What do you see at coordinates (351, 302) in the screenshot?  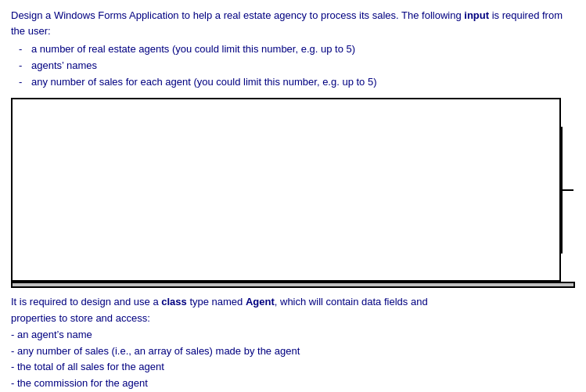 I see `bottom-end: , which will contain data fields and` at bounding box center [351, 302].